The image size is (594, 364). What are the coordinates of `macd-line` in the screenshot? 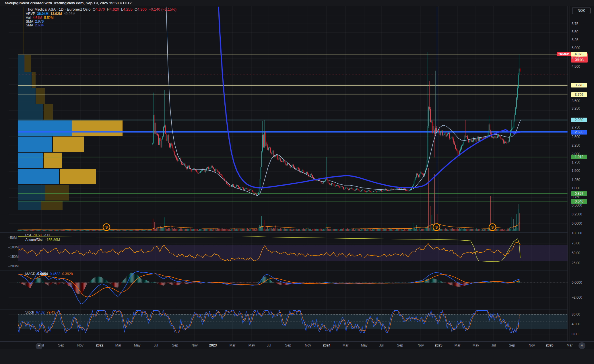 It's located at (269, 288).